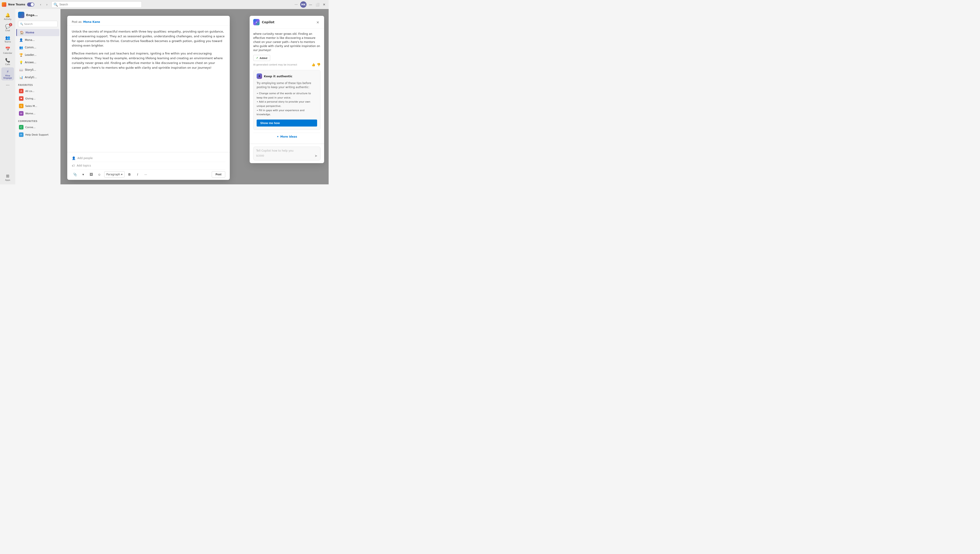 The width and height of the screenshot is (980, 554). I want to click on more-ideas-button: ✦ More ideas, so click(287, 136).